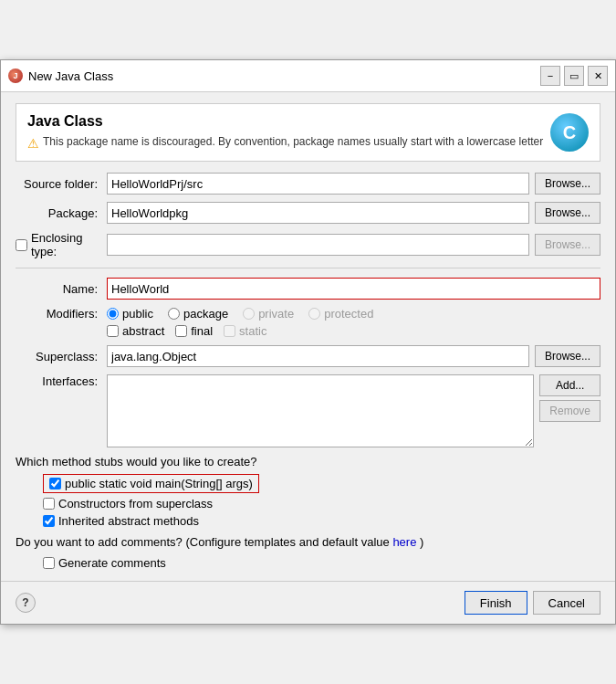 The width and height of the screenshot is (616, 684). I want to click on superclass-row: Superclass: Browse..., so click(308, 356).